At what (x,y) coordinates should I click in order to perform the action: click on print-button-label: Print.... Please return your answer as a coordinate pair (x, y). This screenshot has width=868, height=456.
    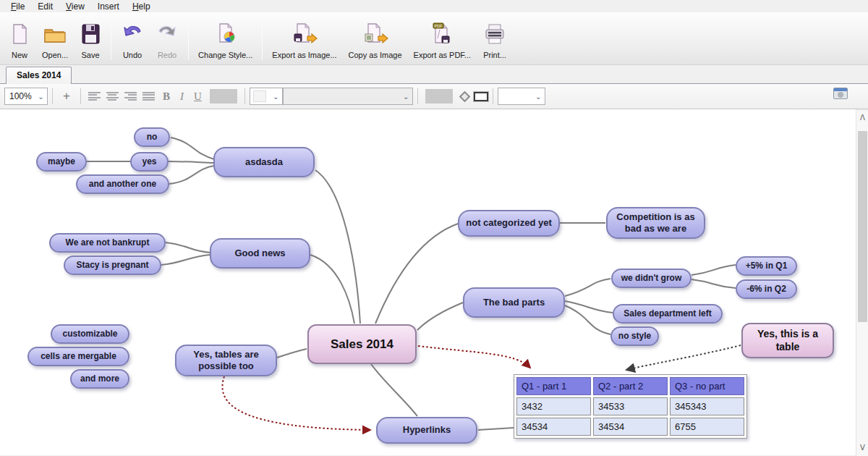
    Looking at the image, I should click on (495, 55).